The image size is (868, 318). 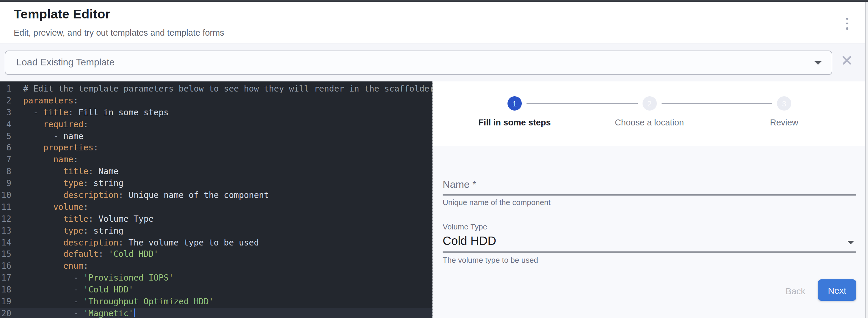 I want to click on code-line: 9 type: string, so click(x=216, y=184).